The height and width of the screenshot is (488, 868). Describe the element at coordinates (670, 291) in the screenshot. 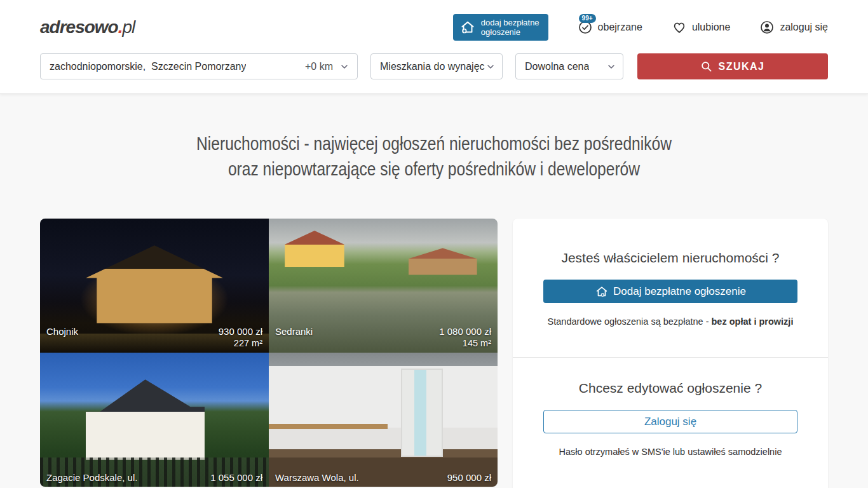

I see `sidebar-add-listing-button: Dodaj bezpłatne ogłoszenie` at that location.